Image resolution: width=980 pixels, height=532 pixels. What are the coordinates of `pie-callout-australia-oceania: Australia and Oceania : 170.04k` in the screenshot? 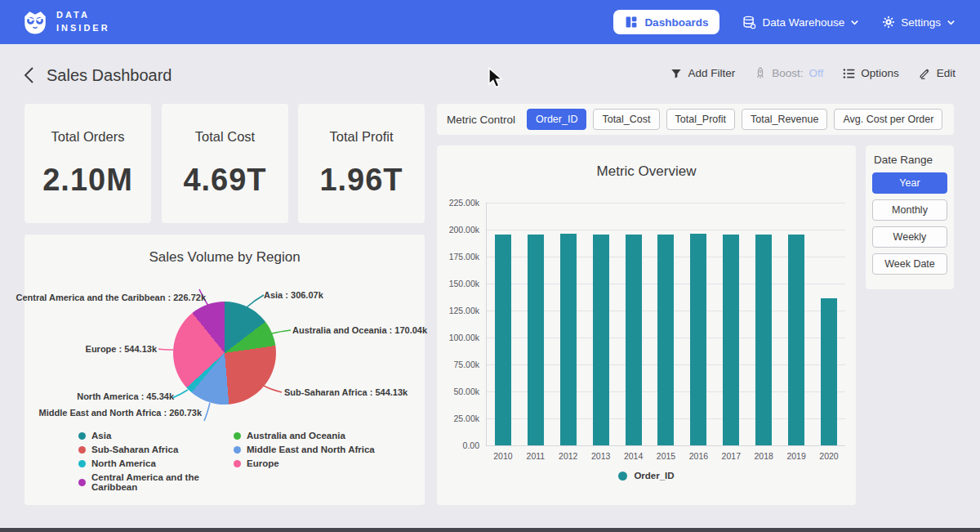 It's located at (359, 330).